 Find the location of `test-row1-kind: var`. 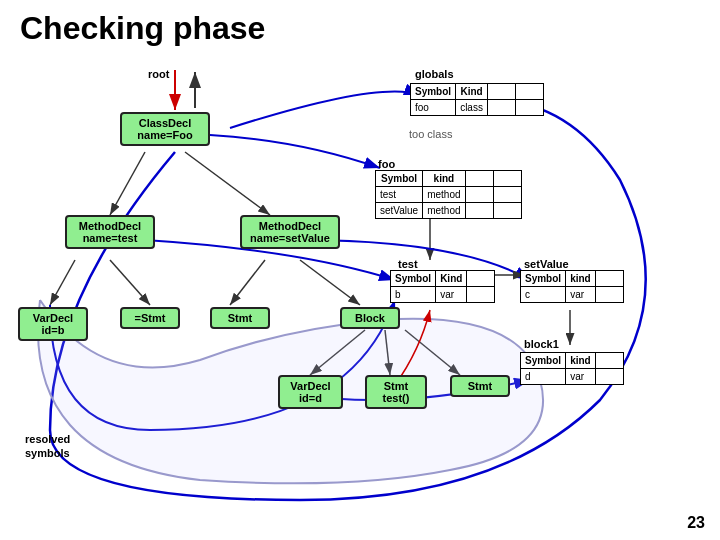

test-row1-kind: var is located at coordinates (452, 295).